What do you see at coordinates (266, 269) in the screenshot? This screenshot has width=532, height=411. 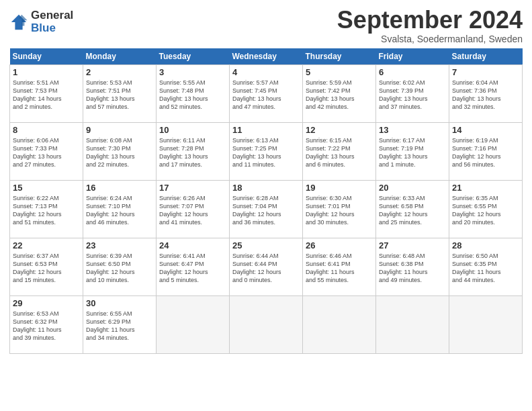 I see `cell-info: Sunrise: 6:44 AM Sunset: 6:44 PM Dayligh…` at bounding box center [266, 269].